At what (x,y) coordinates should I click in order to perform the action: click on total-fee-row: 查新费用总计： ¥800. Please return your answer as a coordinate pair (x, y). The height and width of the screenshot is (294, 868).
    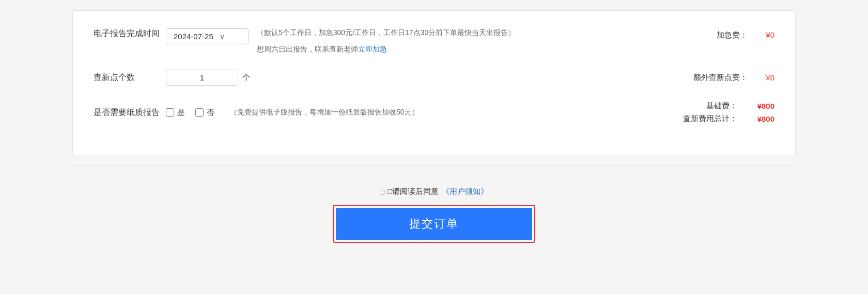
    Looking at the image, I should click on (729, 119).